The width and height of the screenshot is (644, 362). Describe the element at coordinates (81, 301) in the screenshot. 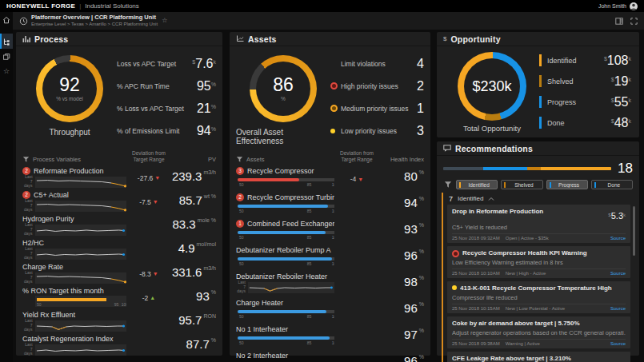

I see `ron-target-bar: 50 95 100` at that location.